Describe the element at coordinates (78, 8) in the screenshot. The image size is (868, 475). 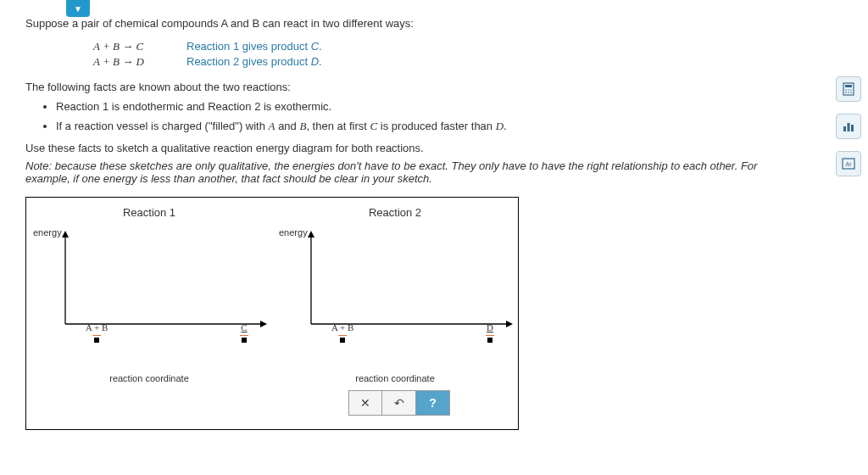
I see `dropdown-tab: ▼` at that location.